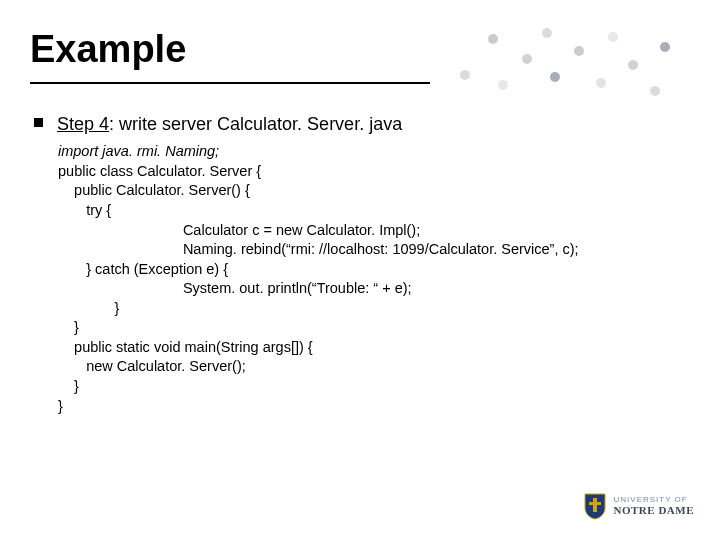 This screenshot has height=540, width=720. Describe the element at coordinates (138, 151) in the screenshot. I see `code-line: import java. rmi. Naming;` at that location.